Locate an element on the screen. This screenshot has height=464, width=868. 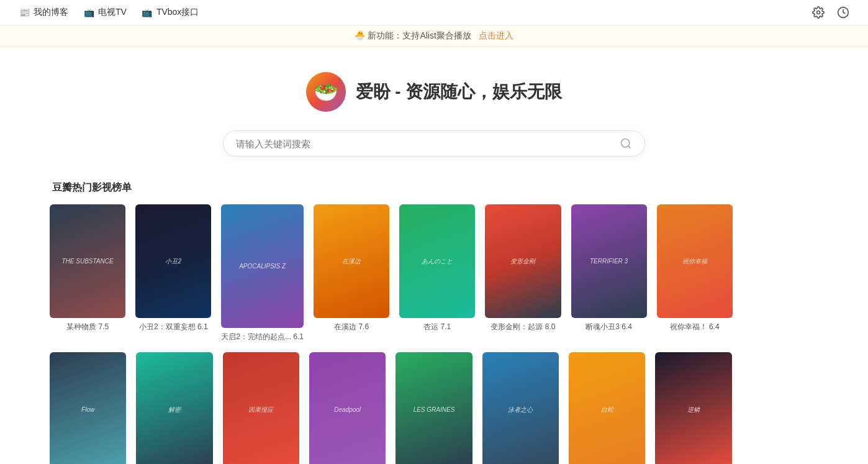
movie-poster: 逆鳞 is located at coordinates (693, 408).